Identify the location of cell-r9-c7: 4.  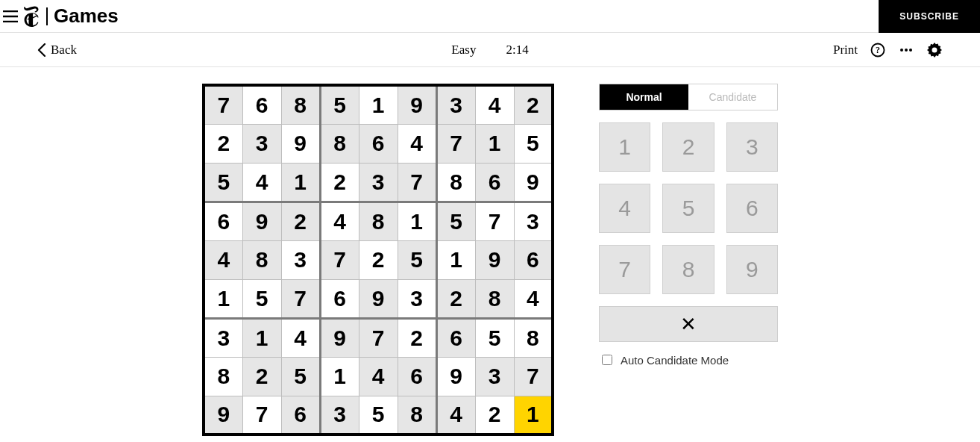
(456, 415).